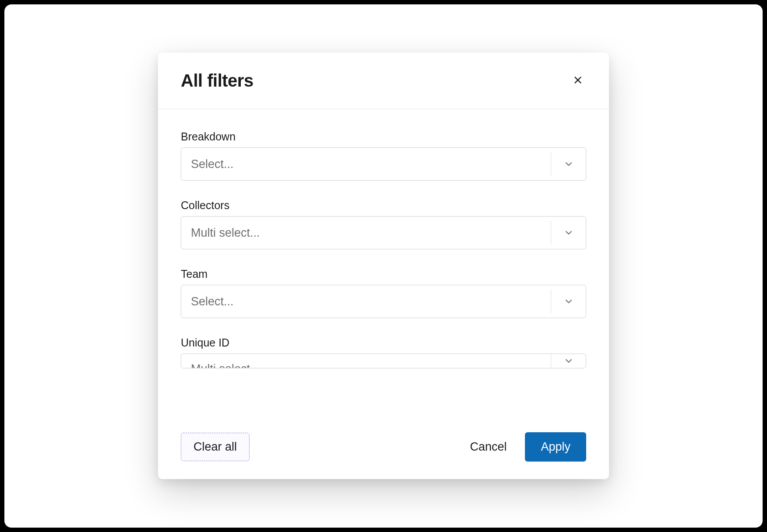 The image size is (767, 532). Describe the element at coordinates (384, 136) in the screenshot. I see `field-label-breakdown: Breakdown` at that location.